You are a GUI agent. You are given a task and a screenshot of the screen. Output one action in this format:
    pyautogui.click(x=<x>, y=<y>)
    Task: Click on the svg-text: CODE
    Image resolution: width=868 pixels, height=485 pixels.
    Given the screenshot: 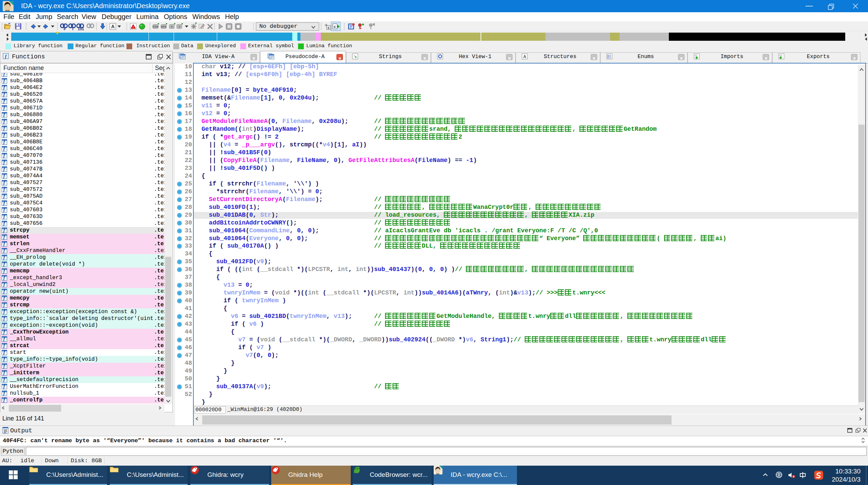 What is the action you would take?
    pyautogui.click(x=156, y=26)
    